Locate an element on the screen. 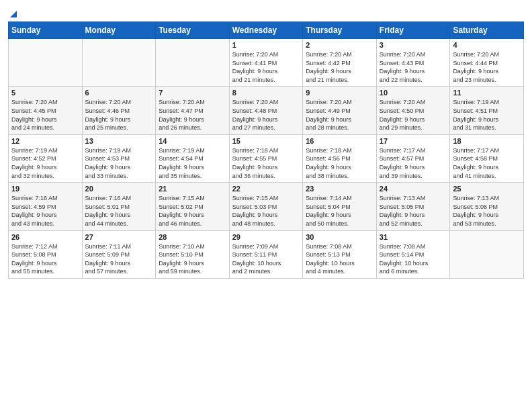 Image resolution: width=532 pixels, height=411 pixels. logo-arrow-icon is located at coordinates (13, 14).